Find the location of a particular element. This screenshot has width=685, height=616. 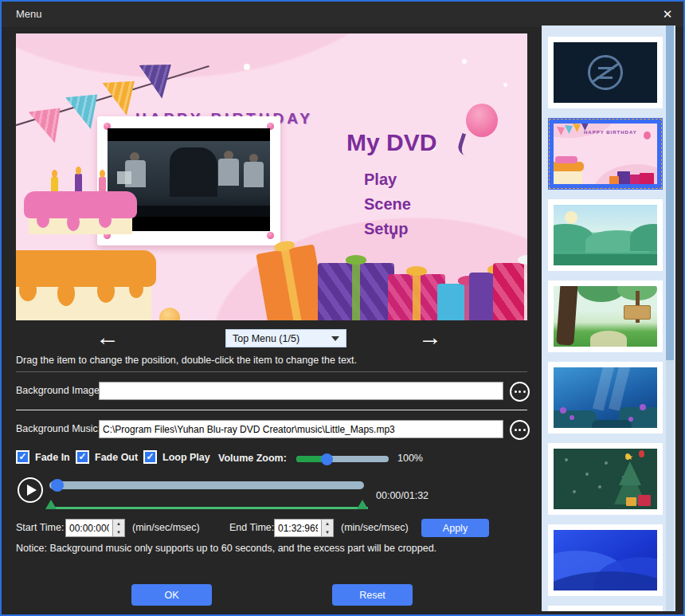

gift-pile is located at coordinates (393, 273).